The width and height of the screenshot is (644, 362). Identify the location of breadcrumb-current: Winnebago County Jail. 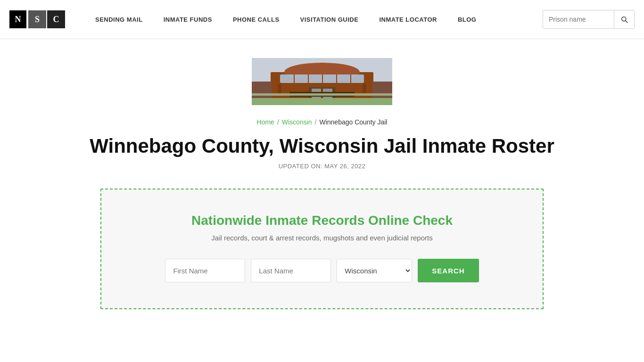
(353, 122).